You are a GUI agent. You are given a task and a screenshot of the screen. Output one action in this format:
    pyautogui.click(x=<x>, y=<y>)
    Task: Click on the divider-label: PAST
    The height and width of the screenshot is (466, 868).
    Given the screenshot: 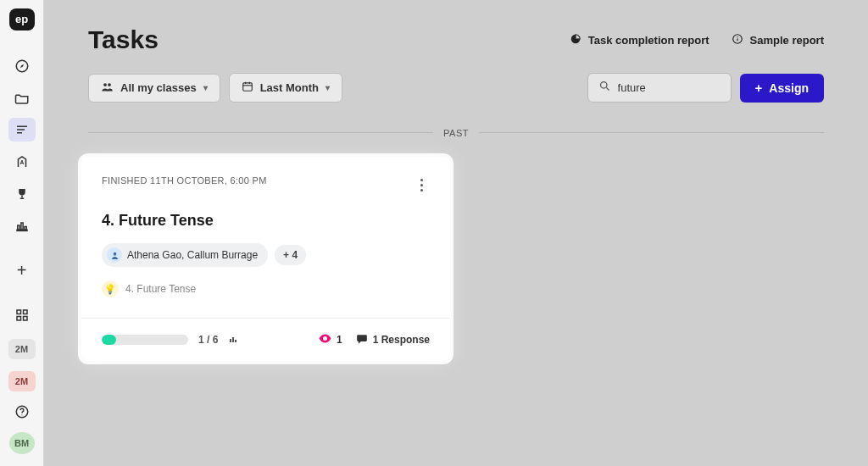 What is the action you would take?
    pyautogui.click(x=456, y=133)
    